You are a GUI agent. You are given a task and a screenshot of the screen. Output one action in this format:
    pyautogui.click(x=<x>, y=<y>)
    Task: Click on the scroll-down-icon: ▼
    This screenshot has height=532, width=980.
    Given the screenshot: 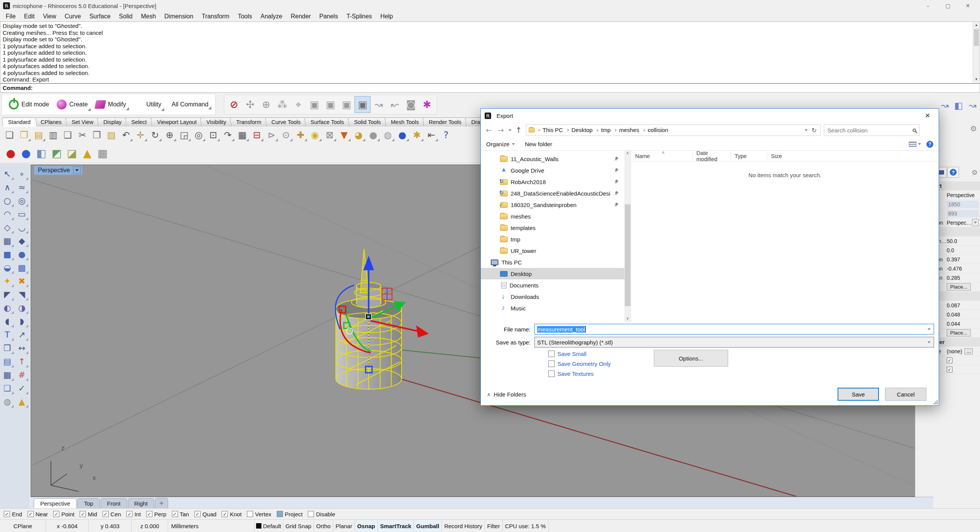 What is the action you would take?
    pyautogui.click(x=976, y=80)
    